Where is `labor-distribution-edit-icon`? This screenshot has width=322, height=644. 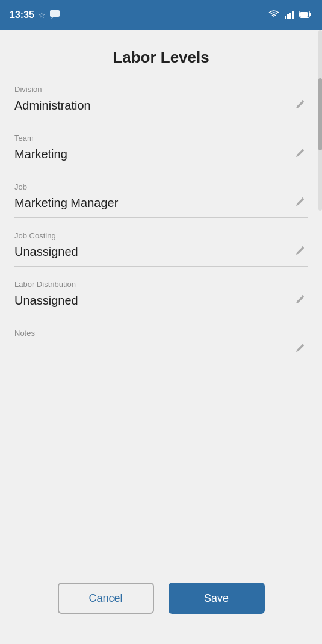 labor-distribution-edit-icon is located at coordinates (300, 301).